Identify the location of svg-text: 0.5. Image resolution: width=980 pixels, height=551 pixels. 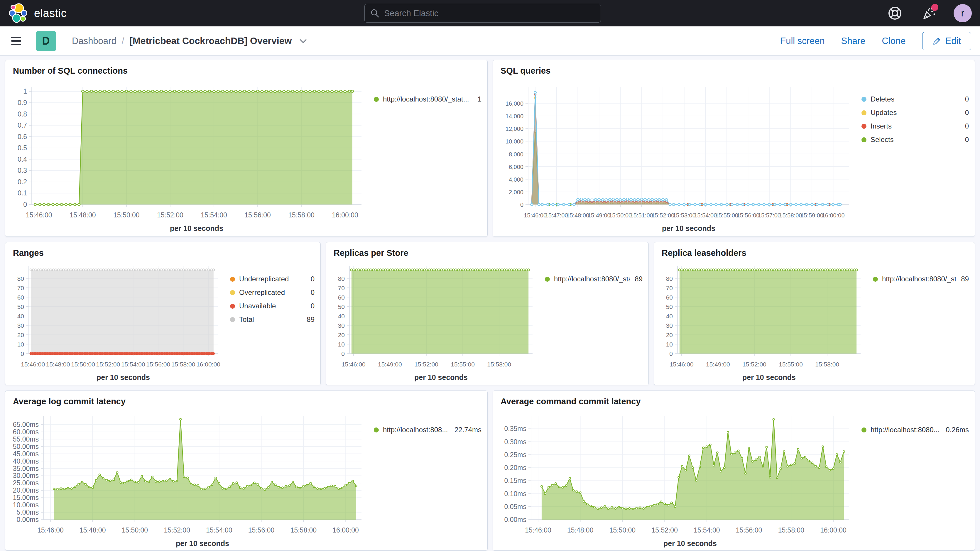
(22, 148).